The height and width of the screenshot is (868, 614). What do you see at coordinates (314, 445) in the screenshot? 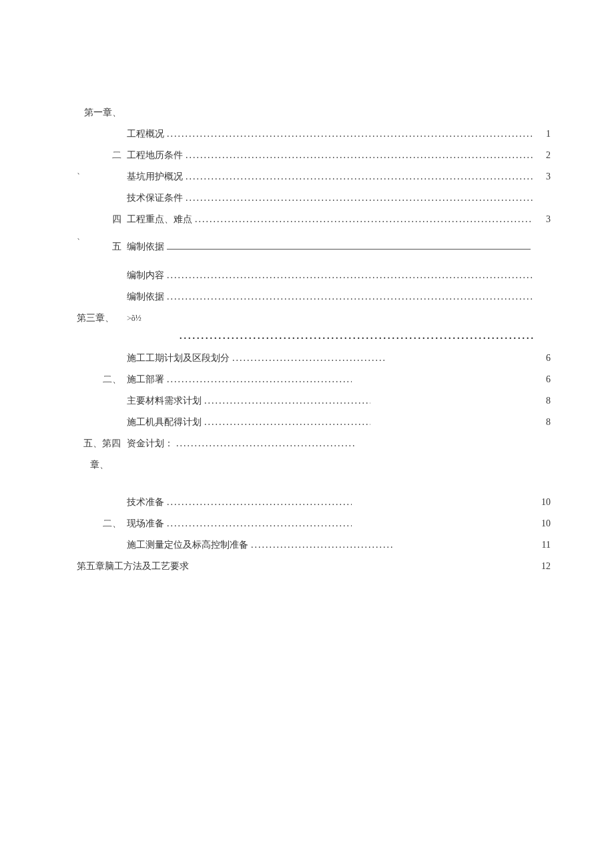
I see `toc-entry: 五、第四 资金计划：` at bounding box center [314, 445].